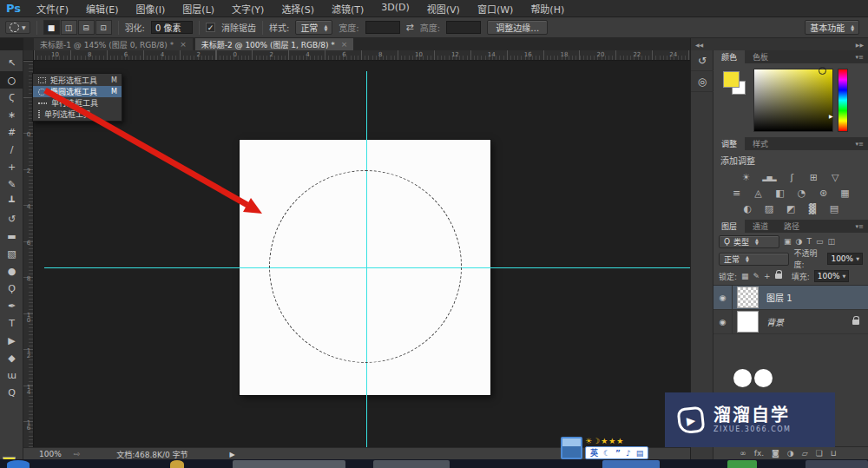 The height and width of the screenshot is (468, 868). I want to click on color-lookup-icon: ▦, so click(845, 193).